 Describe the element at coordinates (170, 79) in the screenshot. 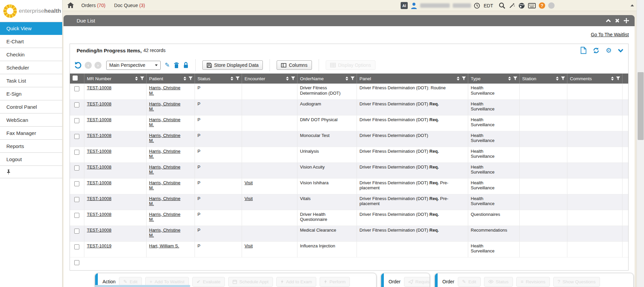

I see `col-header-patient: Patient` at that location.